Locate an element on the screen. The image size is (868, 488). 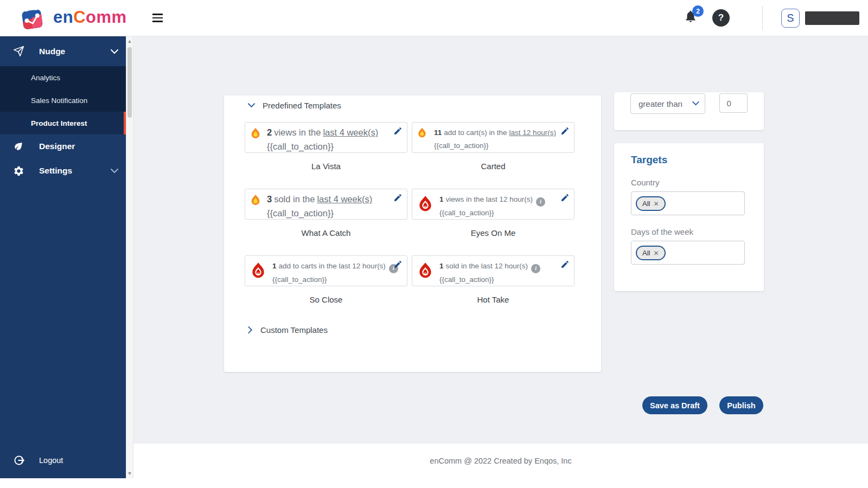
template-card-la-vista: 2views in thelast 4 week(s) {{call_to_ac… is located at coordinates (326, 138).